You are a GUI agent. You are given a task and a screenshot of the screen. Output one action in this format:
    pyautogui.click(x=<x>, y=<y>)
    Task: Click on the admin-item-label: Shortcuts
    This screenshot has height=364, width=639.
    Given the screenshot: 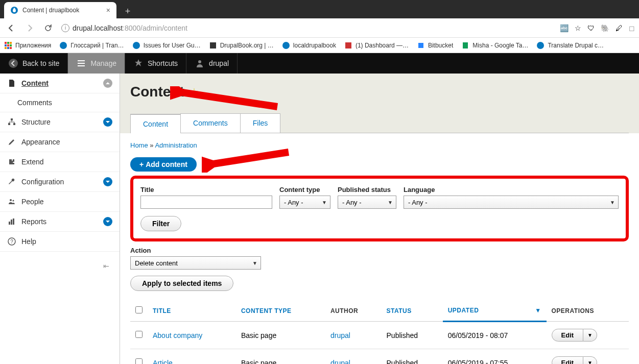 What is the action you would take?
    pyautogui.click(x=162, y=63)
    